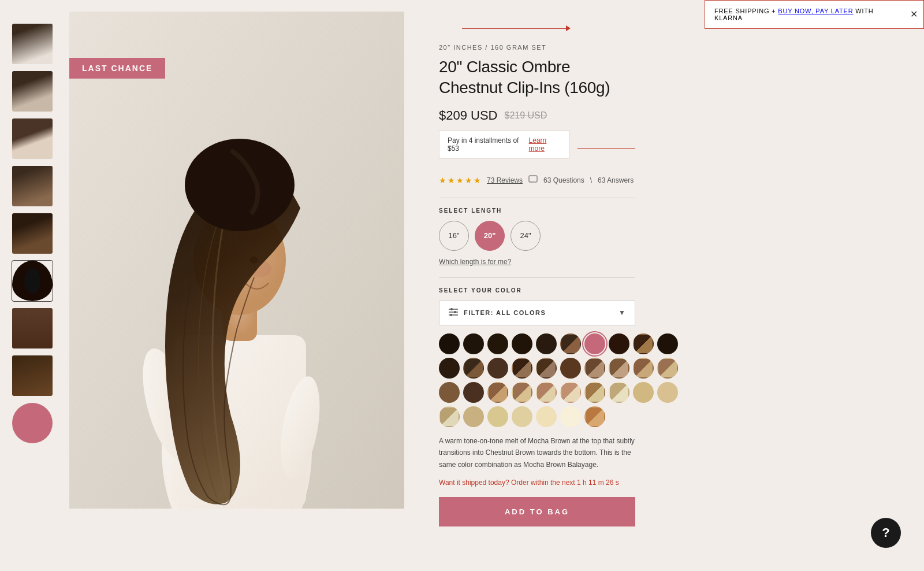 The image size is (924, 571). What do you see at coordinates (537, 262) in the screenshot?
I see `which-length-link: Which length is for me?` at bounding box center [537, 262].